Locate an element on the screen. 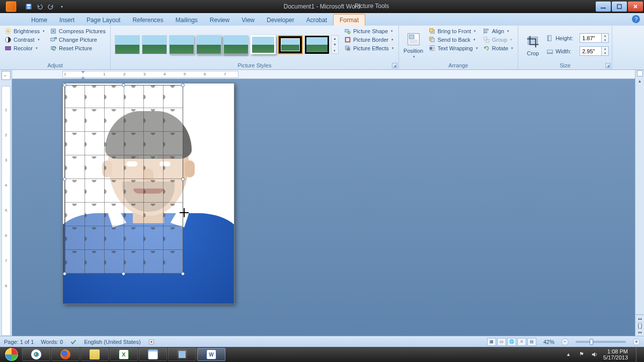 The width and height of the screenshot is (644, 362). crop-button: Crop is located at coordinates (533, 44).